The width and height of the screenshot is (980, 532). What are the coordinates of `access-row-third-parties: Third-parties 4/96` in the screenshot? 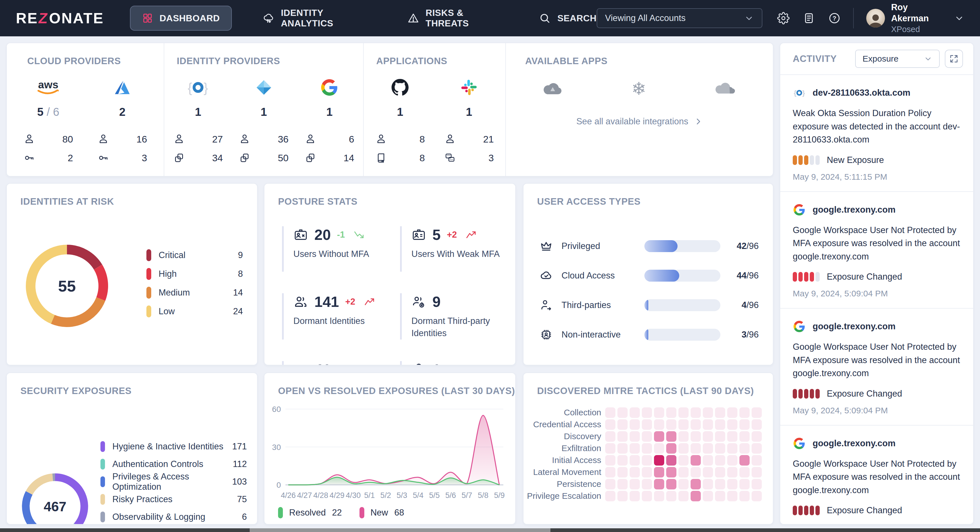 It's located at (649, 305).